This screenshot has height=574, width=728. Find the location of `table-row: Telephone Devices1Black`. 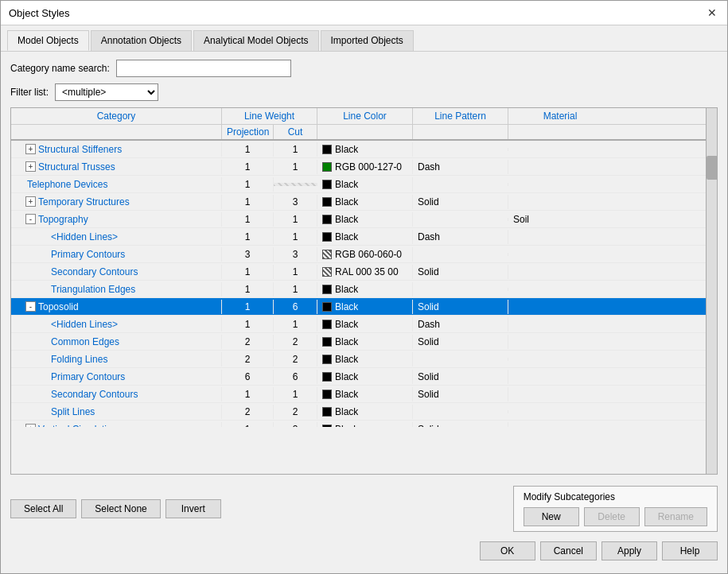

table-row: Telephone Devices1Black is located at coordinates (358, 184).